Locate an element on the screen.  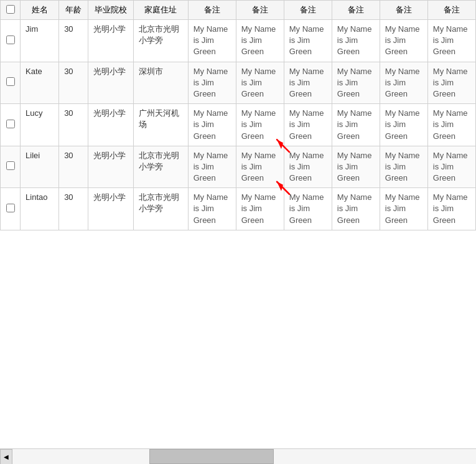
header-age: 年龄 is located at coordinates (73, 10).